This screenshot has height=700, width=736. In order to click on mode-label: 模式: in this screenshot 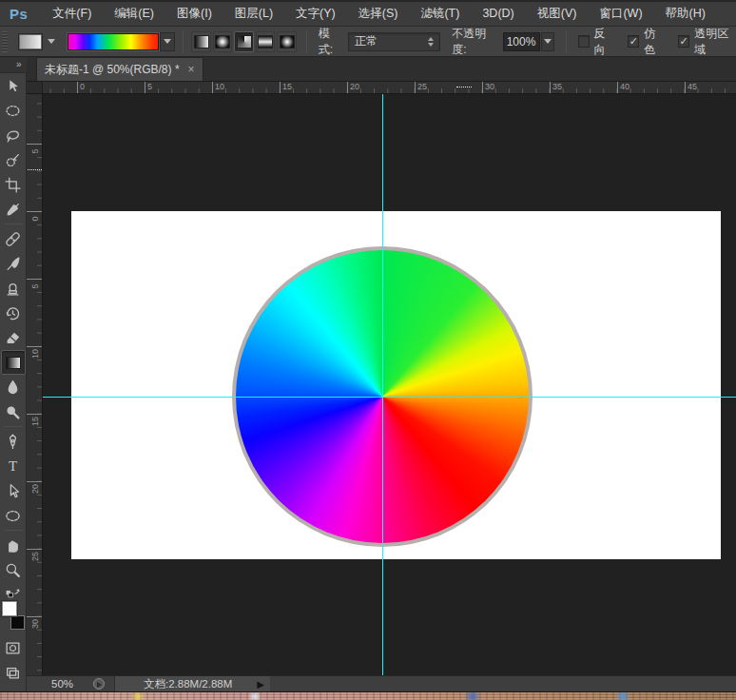, I will do `click(331, 42)`.